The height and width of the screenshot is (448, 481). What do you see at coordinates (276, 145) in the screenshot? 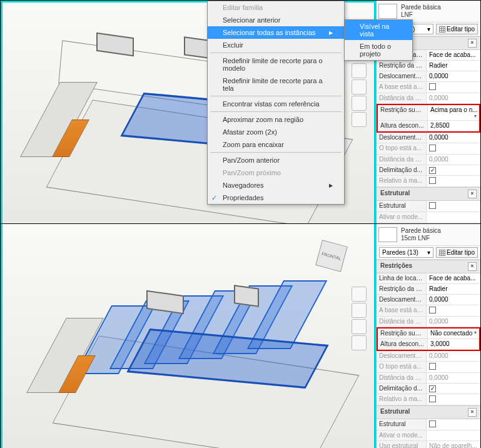
I see `menu-item: Zoom para encaixar` at bounding box center [276, 145].